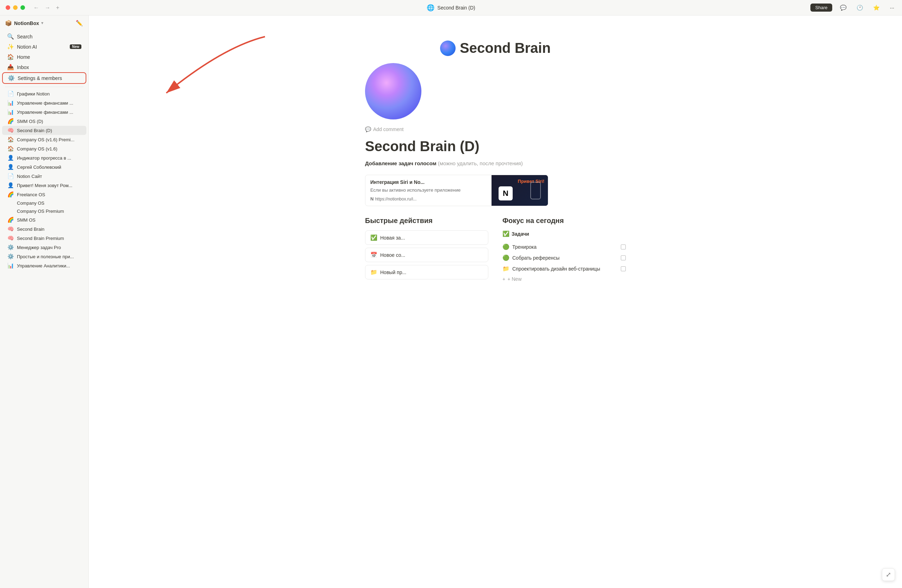  What do you see at coordinates (876, 8) in the screenshot?
I see `favorite-button: ⭐` at bounding box center [876, 8].